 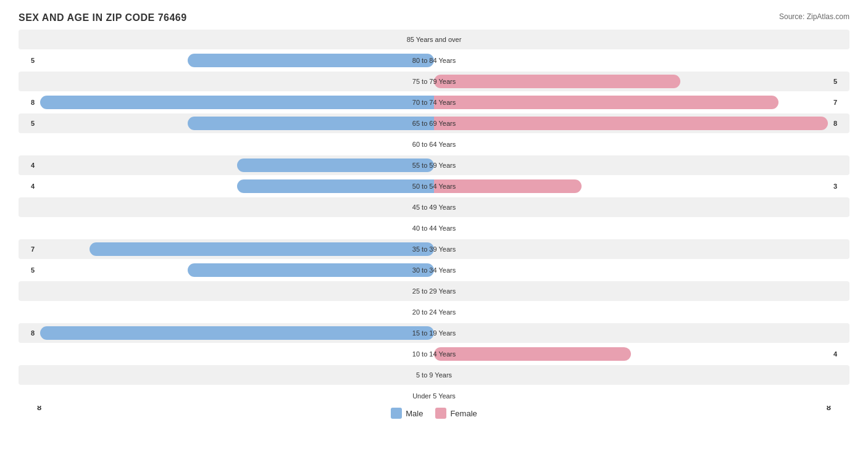 I want to click on male-value: 8, so click(x=28, y=102).